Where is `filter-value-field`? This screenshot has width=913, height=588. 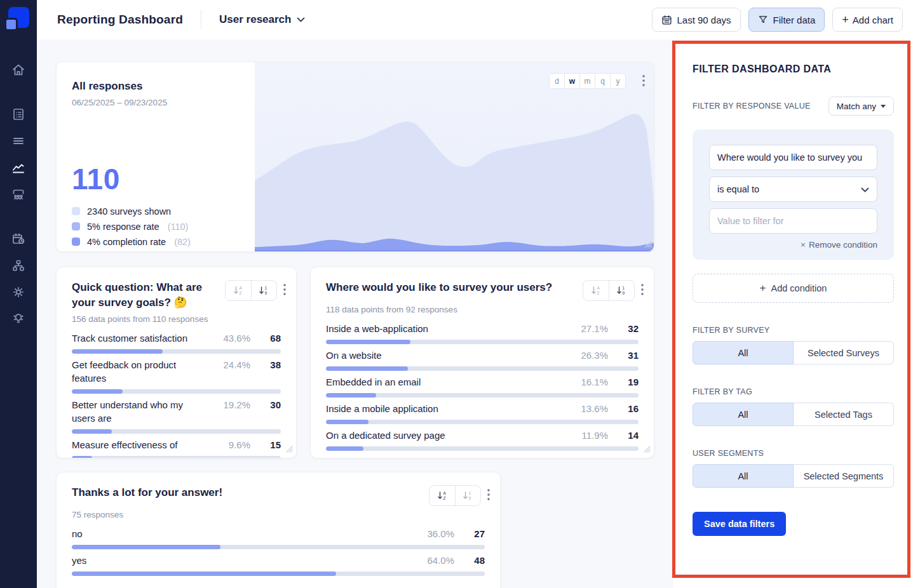
filter-value-field is located at coordinates (793, 221).